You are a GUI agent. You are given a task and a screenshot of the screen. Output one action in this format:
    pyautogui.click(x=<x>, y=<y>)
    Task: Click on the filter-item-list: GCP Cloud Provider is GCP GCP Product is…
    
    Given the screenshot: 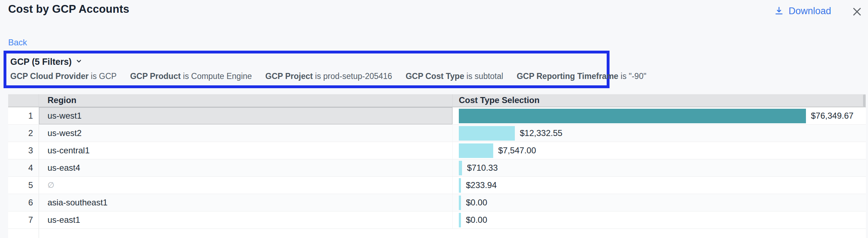 What is the action you would take?
    pyautogui.click(x=308, y=76)
    